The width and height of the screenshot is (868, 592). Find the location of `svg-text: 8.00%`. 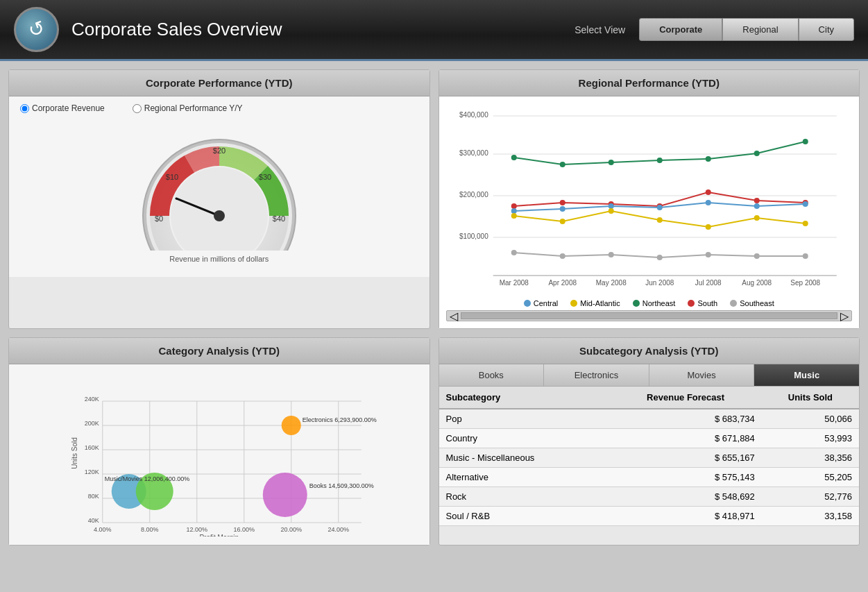

svg-text: 8.00% is located at coordinates (150, 530).